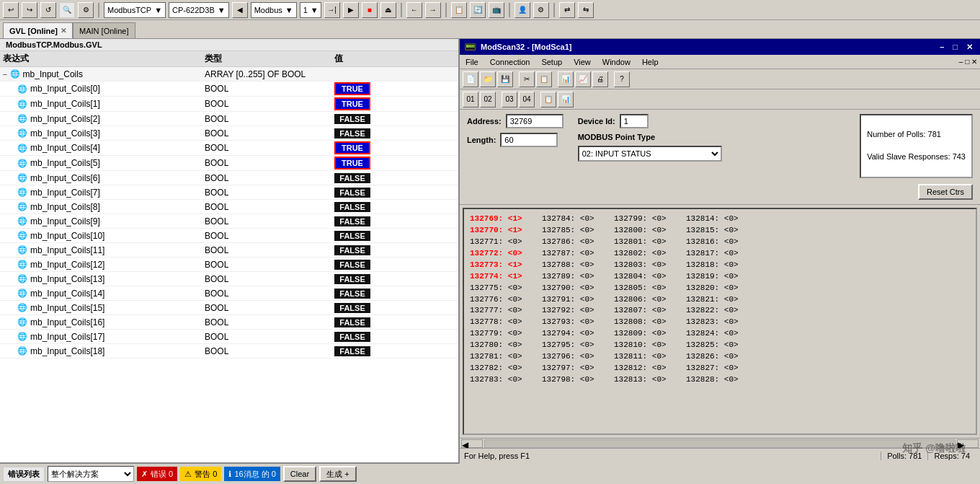 This screenshot has width=980, height=484. I want to click on tree-collapse-icon: –, so click(5, 74).